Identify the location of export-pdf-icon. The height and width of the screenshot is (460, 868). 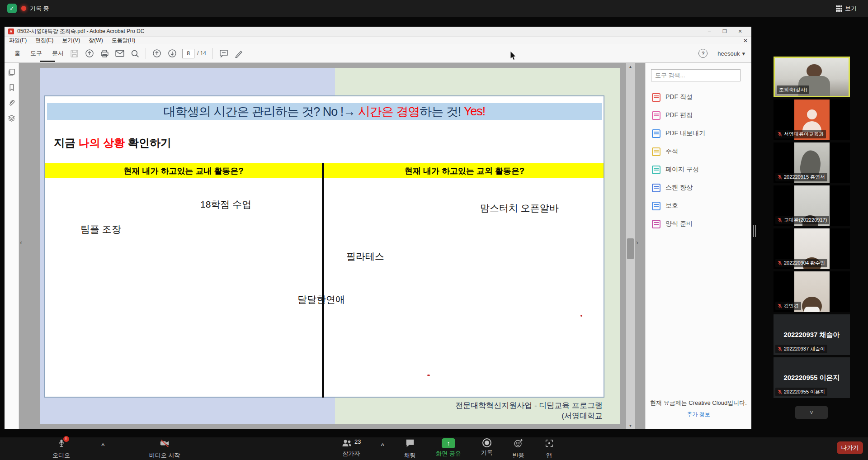
(656, 134).